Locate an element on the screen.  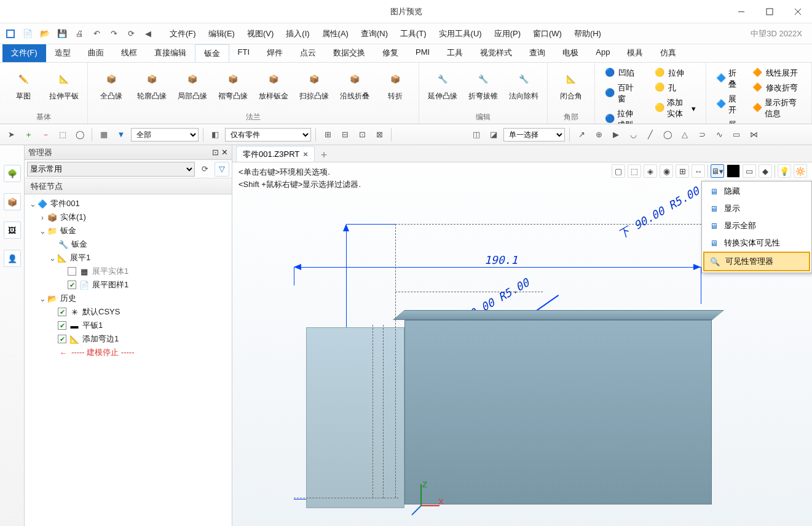
filter-select-2: 仅有零件 is located at coordinates (268, 135).